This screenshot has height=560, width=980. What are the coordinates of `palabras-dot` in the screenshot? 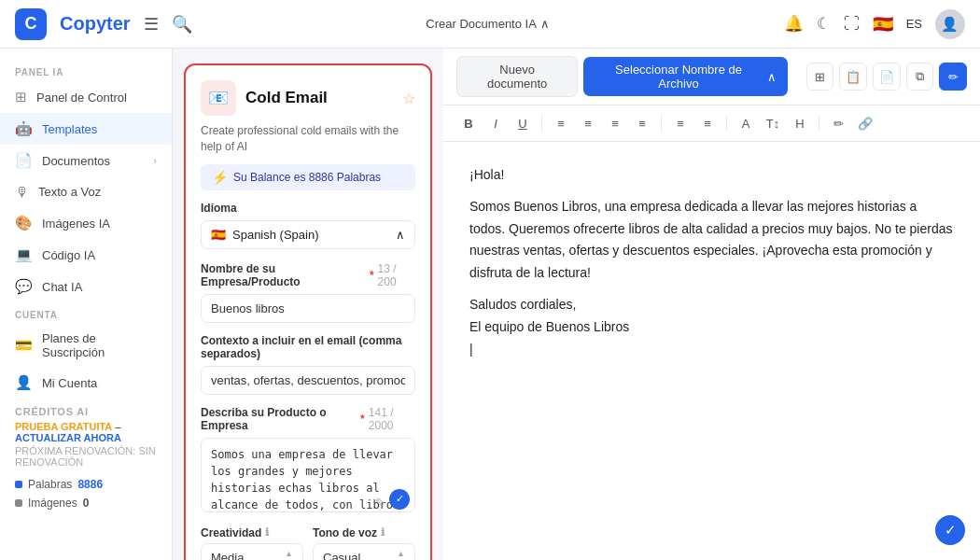 It's located at (19, 484).